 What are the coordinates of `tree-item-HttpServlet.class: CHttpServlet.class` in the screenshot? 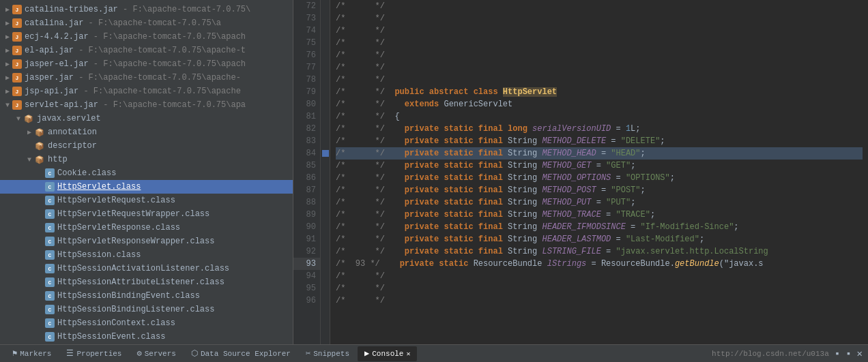 It's located at (146, 187).